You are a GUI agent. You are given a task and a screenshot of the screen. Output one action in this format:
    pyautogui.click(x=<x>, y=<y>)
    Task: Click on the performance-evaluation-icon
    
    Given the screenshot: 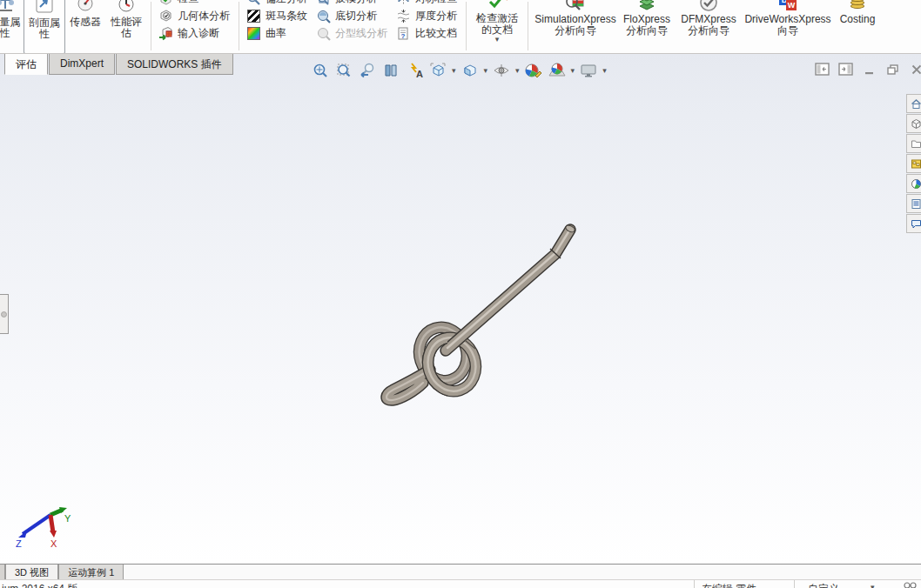 What is the action you would take?
    pyautogui.click(x=126, y=9)
    